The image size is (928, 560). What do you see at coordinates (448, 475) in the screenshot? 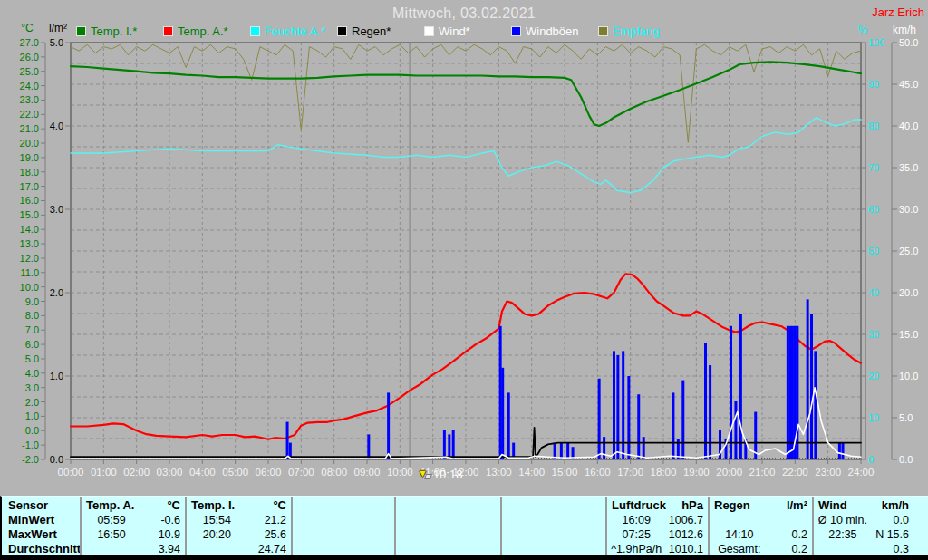
I see `cursor-time-label: 10:18` at bounding box center [448, 475].